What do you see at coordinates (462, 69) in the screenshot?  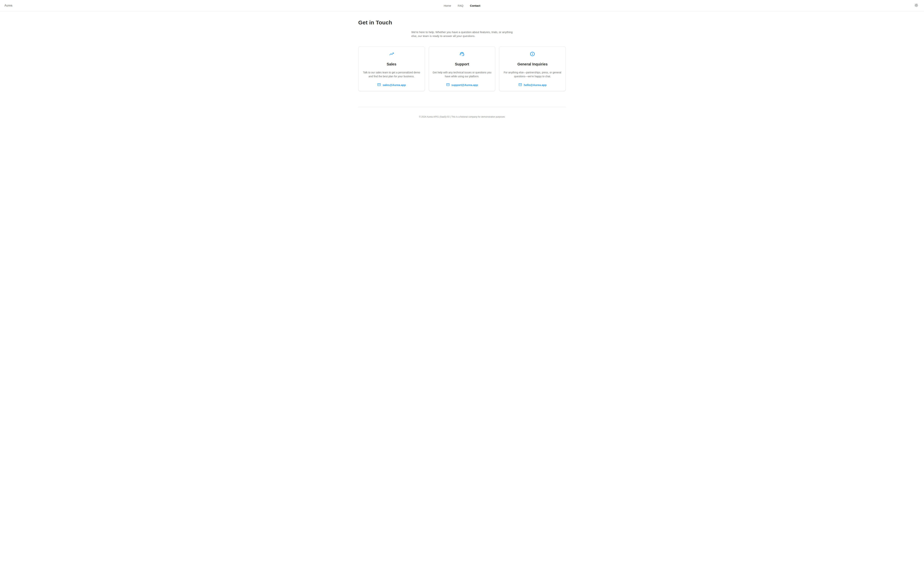 I see `contact-cards: Sales Talk to our sales team to get a pe…` at bounding box center [462, 69].